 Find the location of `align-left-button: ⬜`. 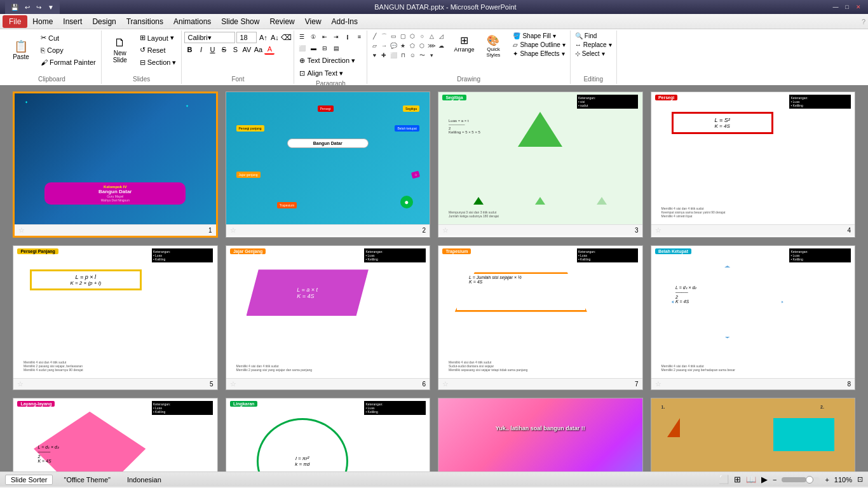

align-left-button: ⬜ is located at coordinates (302, 48).